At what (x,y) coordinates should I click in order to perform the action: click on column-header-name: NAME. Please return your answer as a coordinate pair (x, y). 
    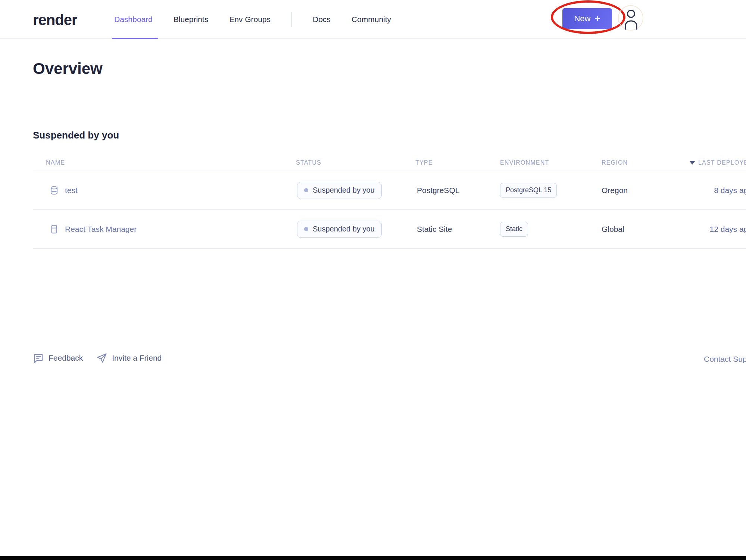
    Looking at the image, I should click on (163, 163).